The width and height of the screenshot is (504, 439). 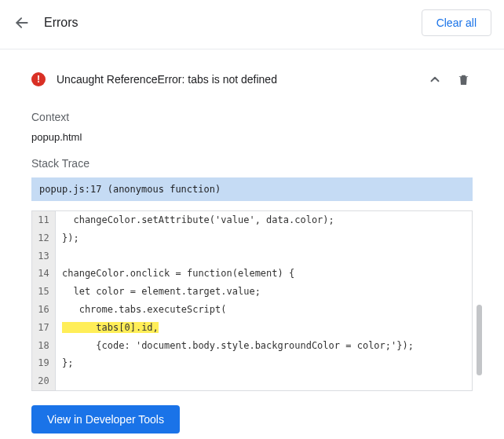 I want to click on highlighted-code: tabs[0].id,, so click(x=110, y=327).